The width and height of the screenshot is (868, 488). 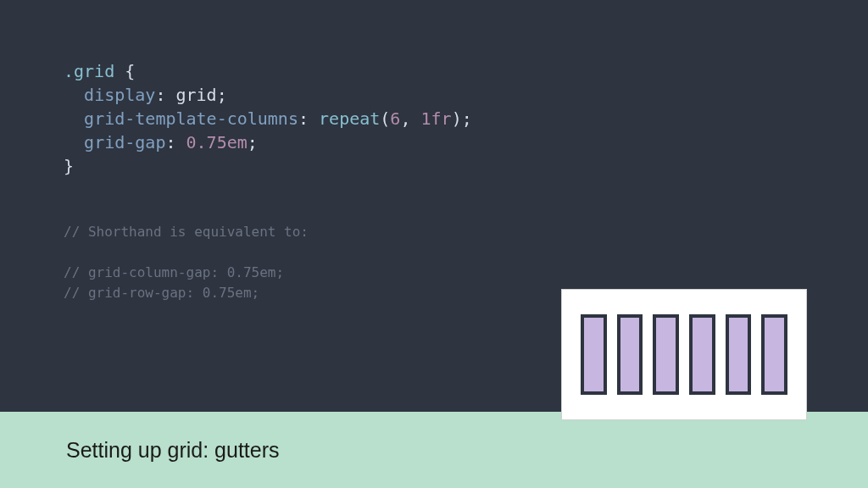 What do you see at coordinates (125, 71) in the screenshot?
I see `brace-open: {` at bounding box center [125, 71].